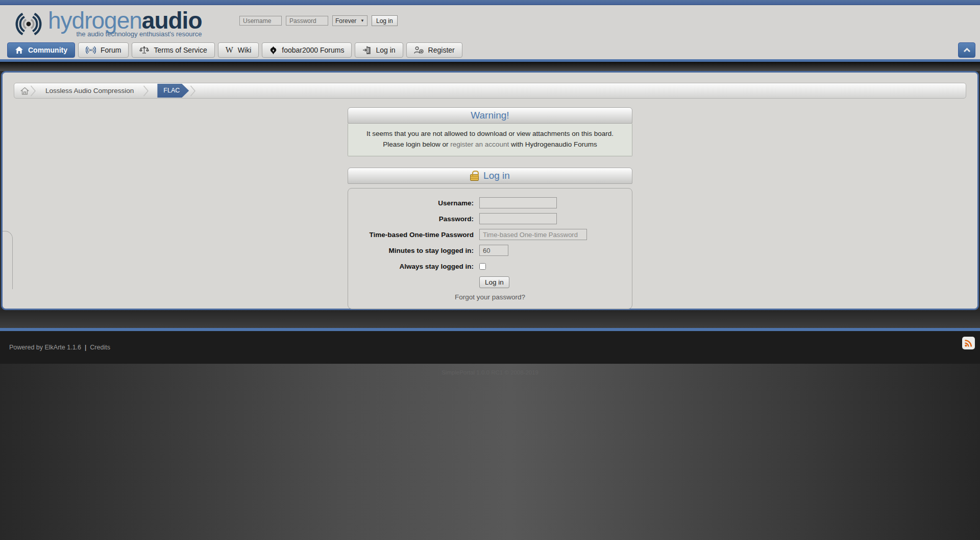 The image size is (980, 540). I want to click on nav-item-community: Community, so click(41, 50).